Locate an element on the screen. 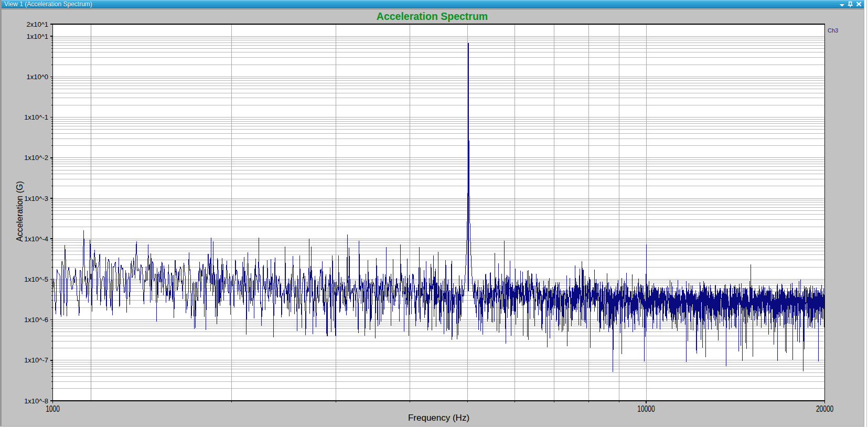  svg-text: Ch3 is located at coordinates (833, 30).